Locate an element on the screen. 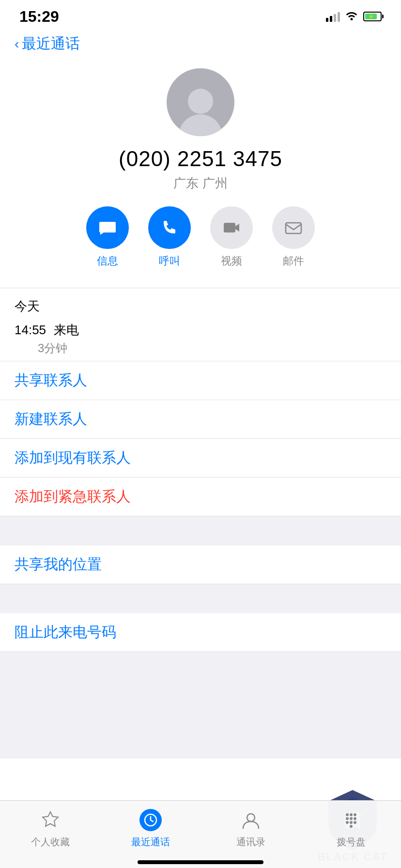  mail-icon-circle is located at coordinates (293, 228).